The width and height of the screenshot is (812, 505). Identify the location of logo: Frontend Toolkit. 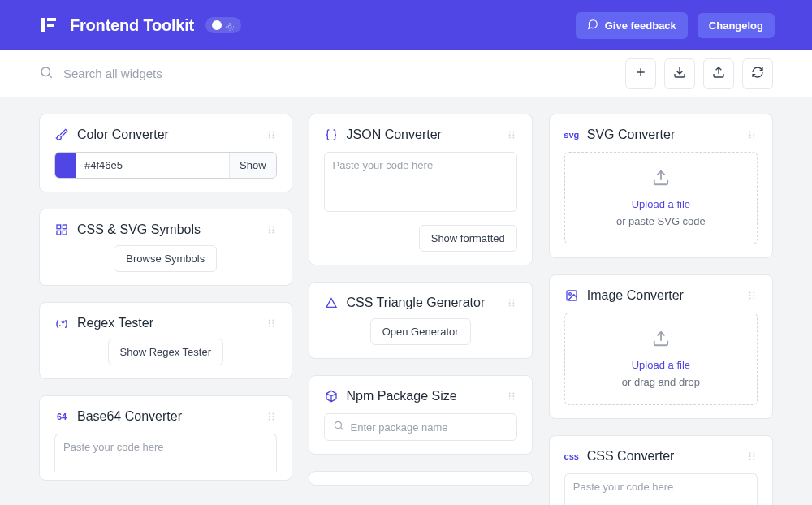
(117, 25).